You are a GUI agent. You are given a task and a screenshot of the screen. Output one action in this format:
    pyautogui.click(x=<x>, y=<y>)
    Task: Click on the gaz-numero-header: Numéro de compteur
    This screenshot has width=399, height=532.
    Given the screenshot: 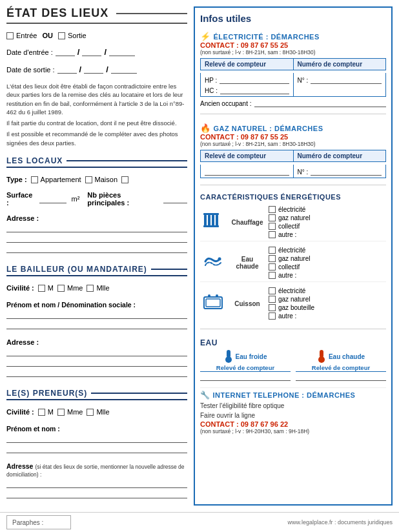 What is the action you would take?
    pyautogui.click(x=340, y=156)
    